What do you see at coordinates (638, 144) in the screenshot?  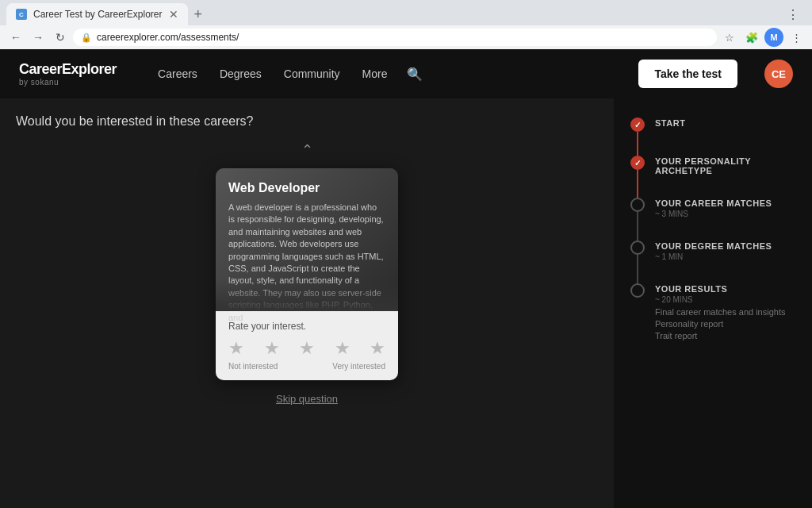 I see `step-line-start` at bounding box center [638, 144].